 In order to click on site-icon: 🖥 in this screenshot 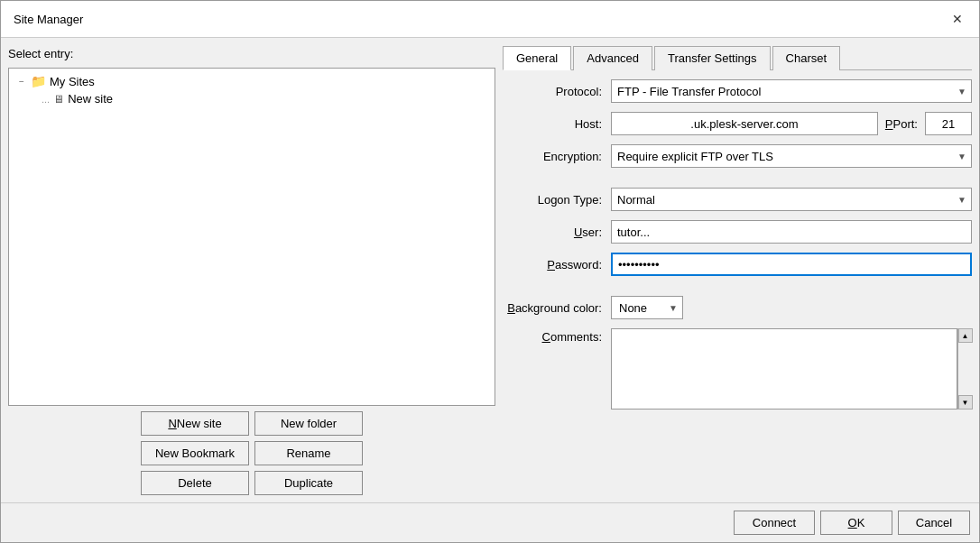, I will do `click(59, 99)`.